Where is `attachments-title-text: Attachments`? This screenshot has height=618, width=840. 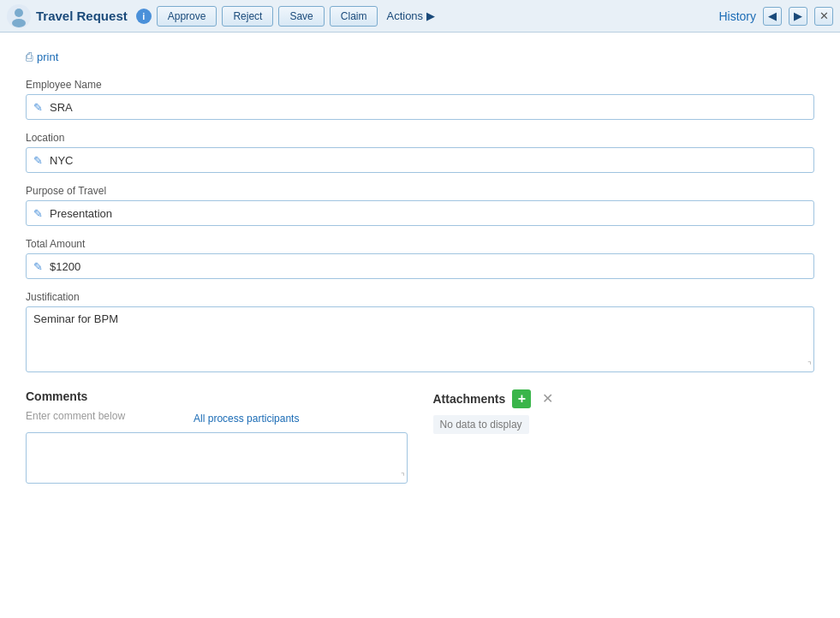
attachments-title-text: Attachments is located at coordinates (469, 399).